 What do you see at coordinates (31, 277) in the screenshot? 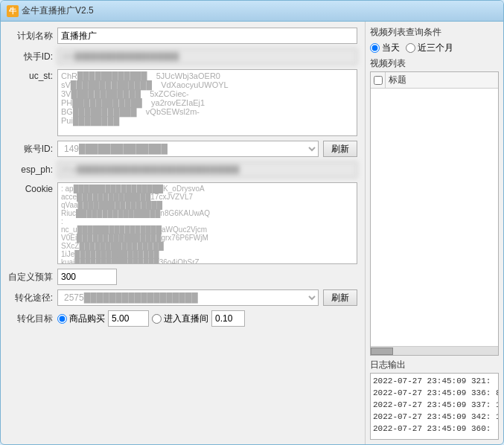
I see `custom-budget-label: 自定义预算` at bounding box center [31, 277].